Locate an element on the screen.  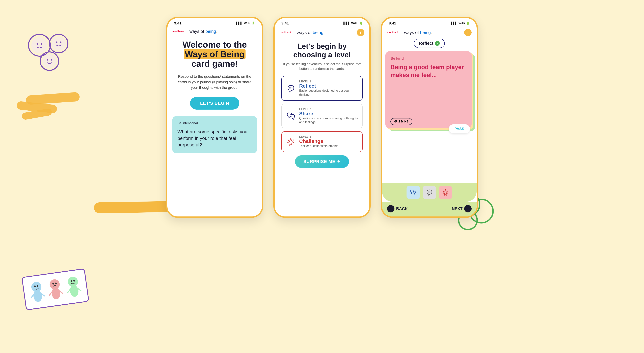
reflect-check: ✓ is located at coordinates (438, 43).